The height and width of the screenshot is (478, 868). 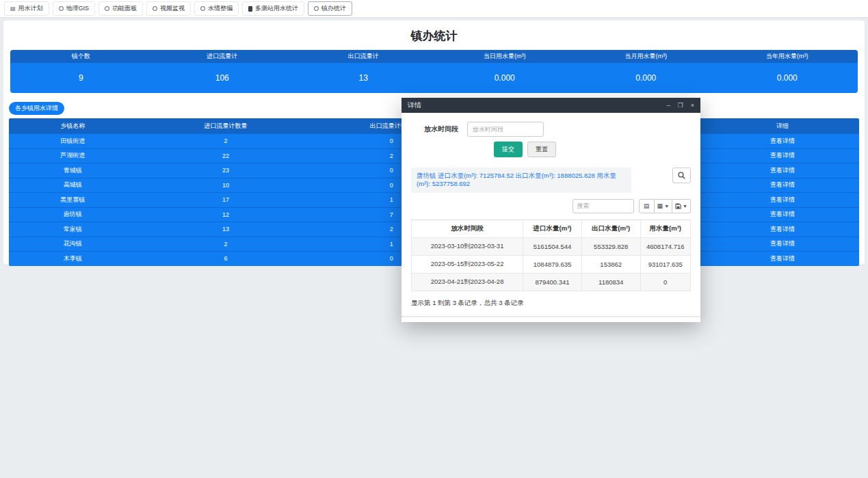 What do you see at coordinates (434, 9) in the screenshot?
I see `top-tab-bar: ▤ 用水计划 地理GIS 功能面板 视频监视 水情整编 多测站用水统计 镇办统计` at bounding box center [434, 9].